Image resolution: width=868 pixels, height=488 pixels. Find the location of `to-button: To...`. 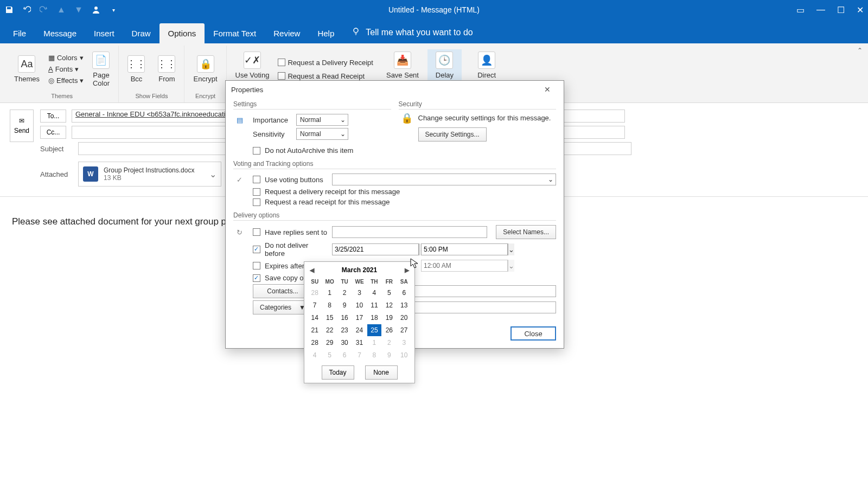

to-button: To... is located at coordinates (53, 116).